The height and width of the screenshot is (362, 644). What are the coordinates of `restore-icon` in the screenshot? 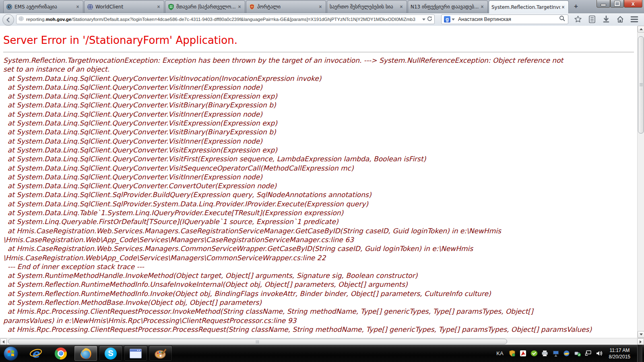 It's located at (617, 4).